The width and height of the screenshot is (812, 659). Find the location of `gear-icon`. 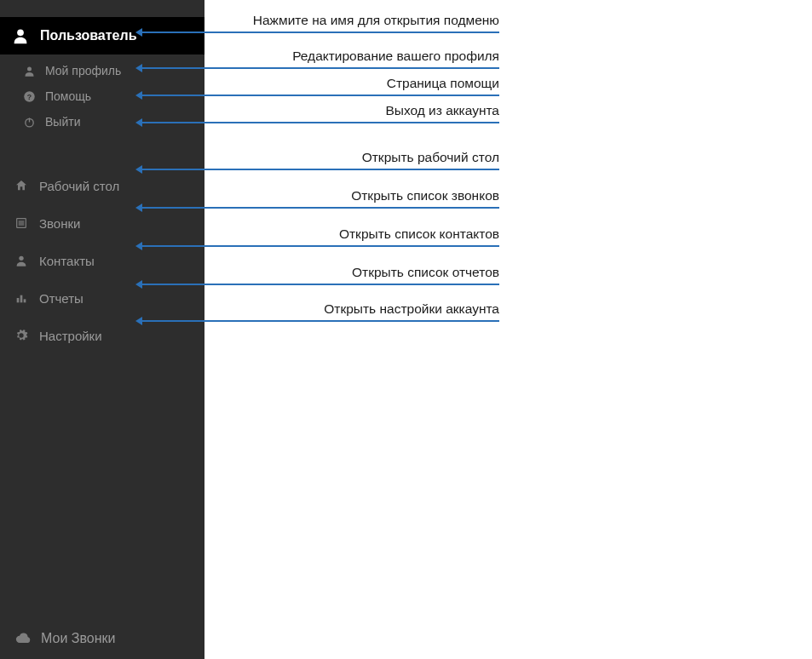

gear-icon is located at coordinates (21, 335).